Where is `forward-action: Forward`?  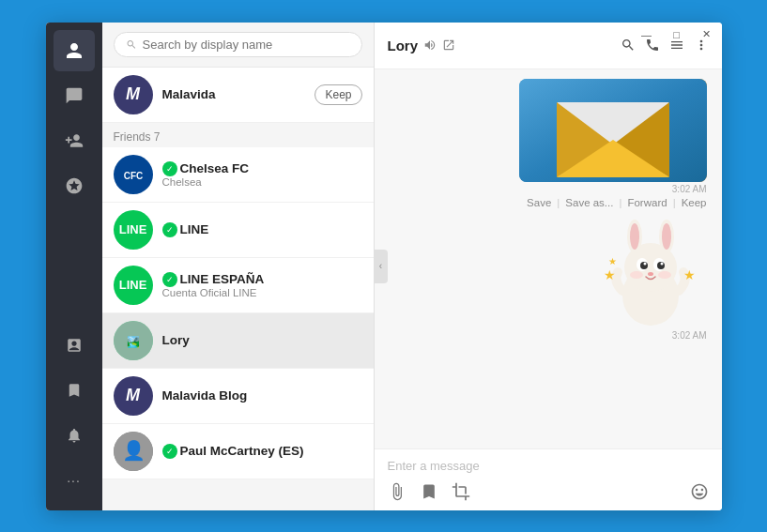
forward-action: Forward is located at coordinates (647, 203).